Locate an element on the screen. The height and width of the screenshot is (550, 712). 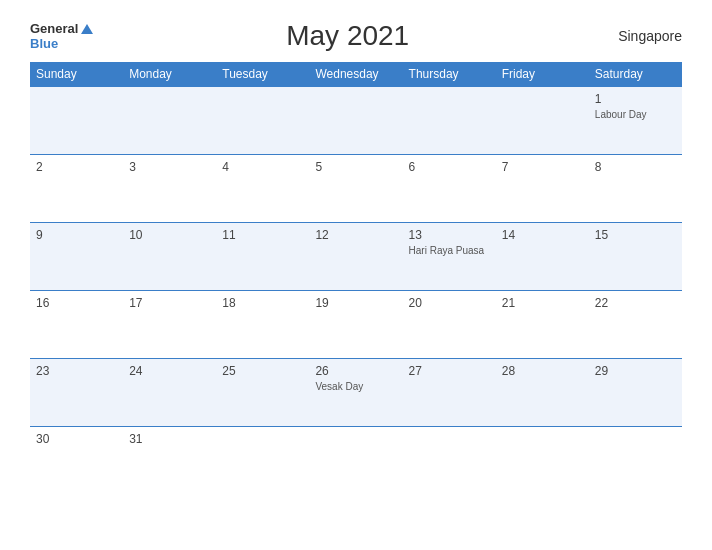
day-number: 14 is located at coordinates (542, 235).